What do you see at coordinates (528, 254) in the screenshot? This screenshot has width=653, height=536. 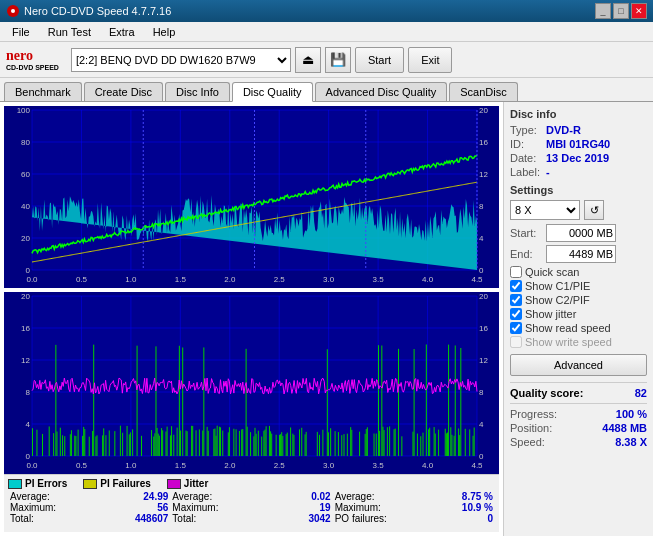 I see `end-mb-label: End:` at bounding box center [528, 254].